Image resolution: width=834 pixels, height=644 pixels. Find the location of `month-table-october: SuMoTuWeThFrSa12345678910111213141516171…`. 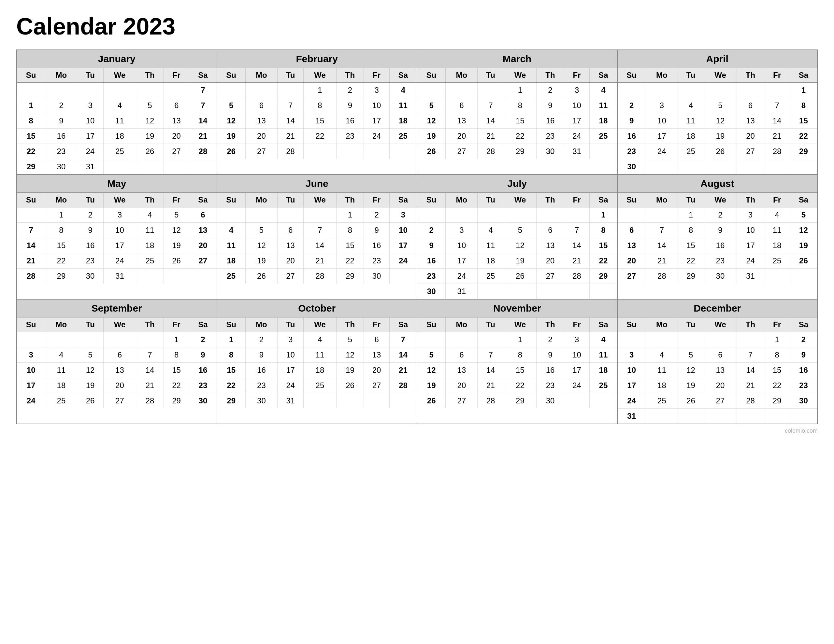

month-table-october: SuMoTuWeThFrSa12345678910111213141516171… is located at coordinates (317, 363).